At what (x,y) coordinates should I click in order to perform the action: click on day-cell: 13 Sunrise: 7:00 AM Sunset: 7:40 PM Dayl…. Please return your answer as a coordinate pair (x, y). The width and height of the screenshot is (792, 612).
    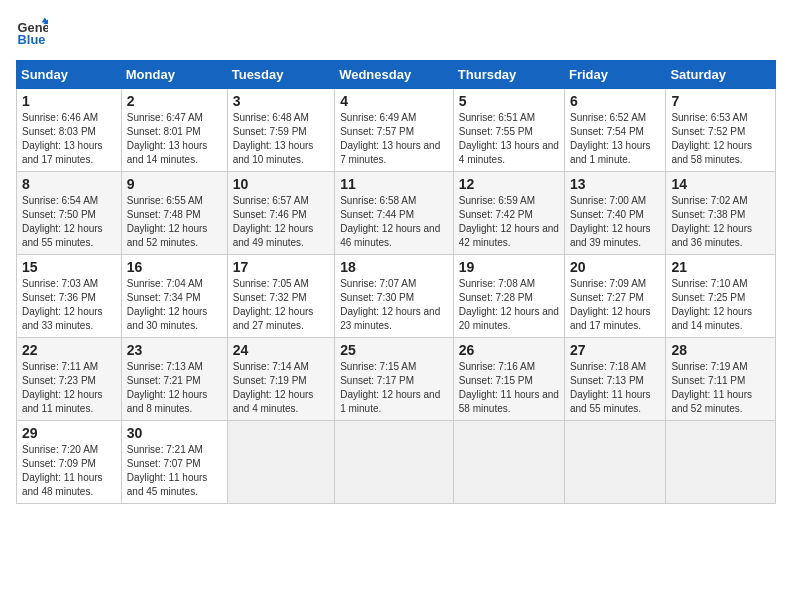
    Looking at the image, I should click on (614, 214).